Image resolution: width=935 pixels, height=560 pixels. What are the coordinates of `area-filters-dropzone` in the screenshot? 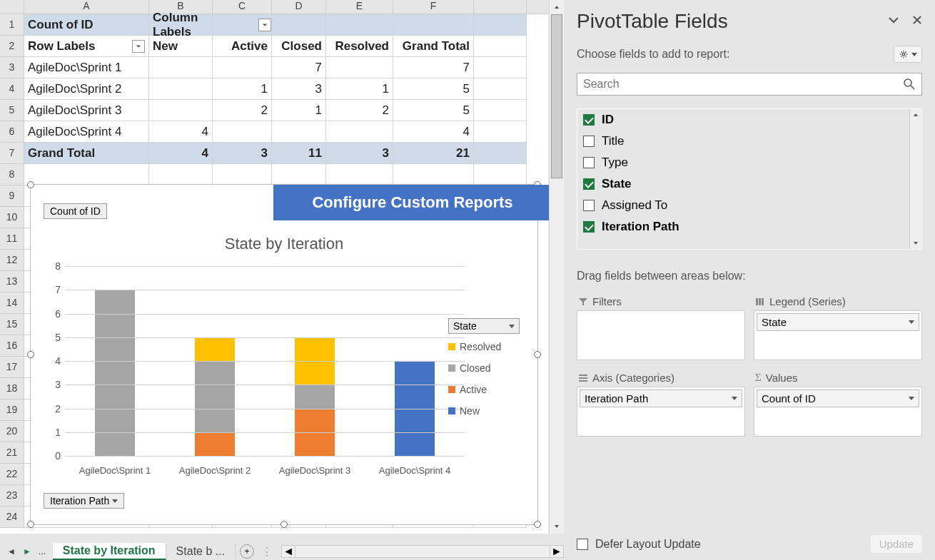 It's located at (661, 335).